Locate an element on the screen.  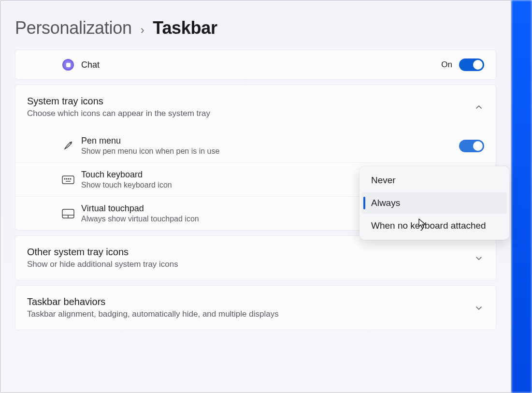
touchpad-icon is located at coordinates (68, 214).